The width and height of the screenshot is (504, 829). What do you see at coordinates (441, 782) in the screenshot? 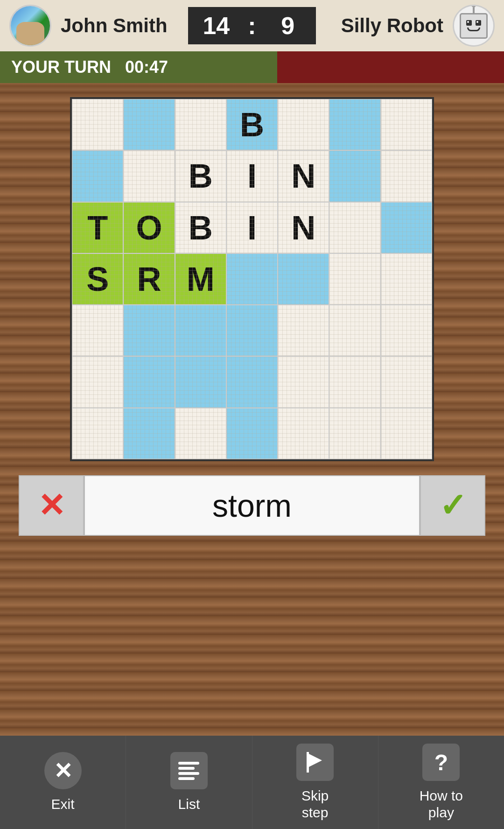
I see `howto-nav-item: ? How toplay` at bounding box center [441, 782].